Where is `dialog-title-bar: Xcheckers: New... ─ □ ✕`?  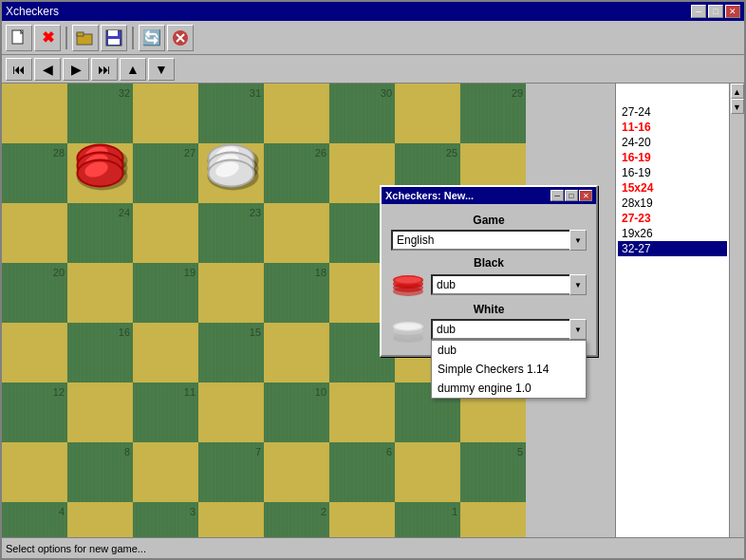 dialog-title-bar: Xcheckers: New... ─ □ ✕ is located at coordinates (489, 196).